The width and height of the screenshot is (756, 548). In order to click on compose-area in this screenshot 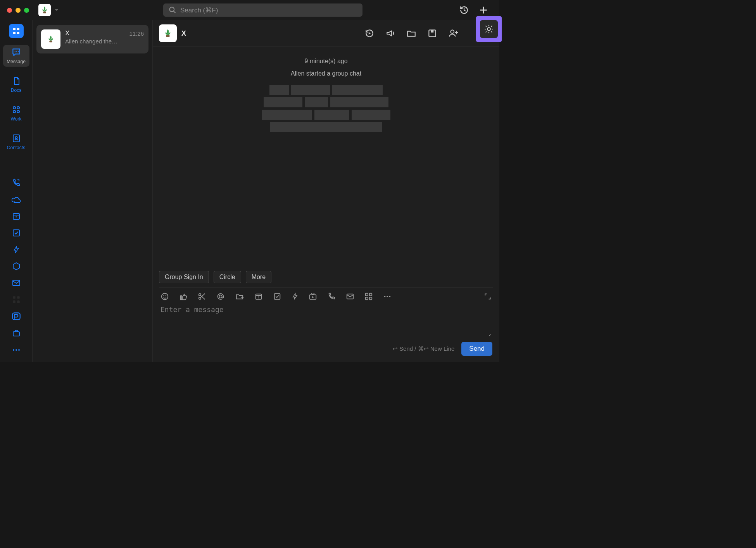, I will do `click(326, 320)`.